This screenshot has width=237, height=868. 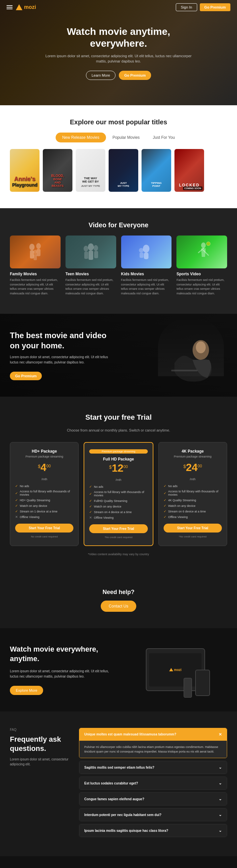 What do you see at coordinates (193, 528) in the screenshot?
I see `4k-trial-button: Start Your Free Trial` at bounding box center [193, 528].